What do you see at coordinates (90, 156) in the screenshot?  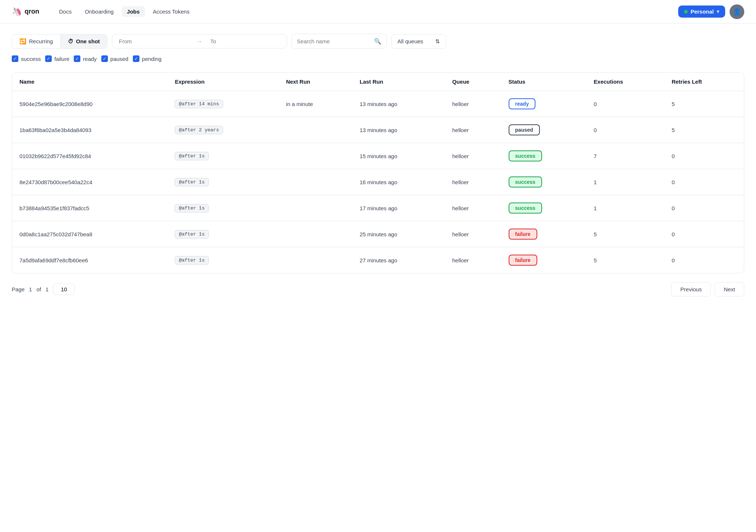 I see `cell-name-2: 01032b9622d577e45fd92c84` at bounding box center [90, 156].